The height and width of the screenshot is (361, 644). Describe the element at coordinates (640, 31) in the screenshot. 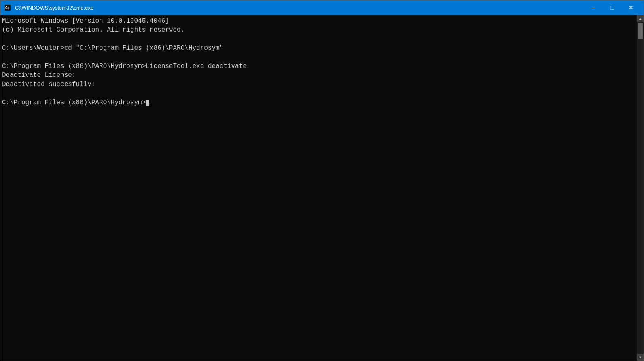

I see `scrollbar-thumb` at that location.